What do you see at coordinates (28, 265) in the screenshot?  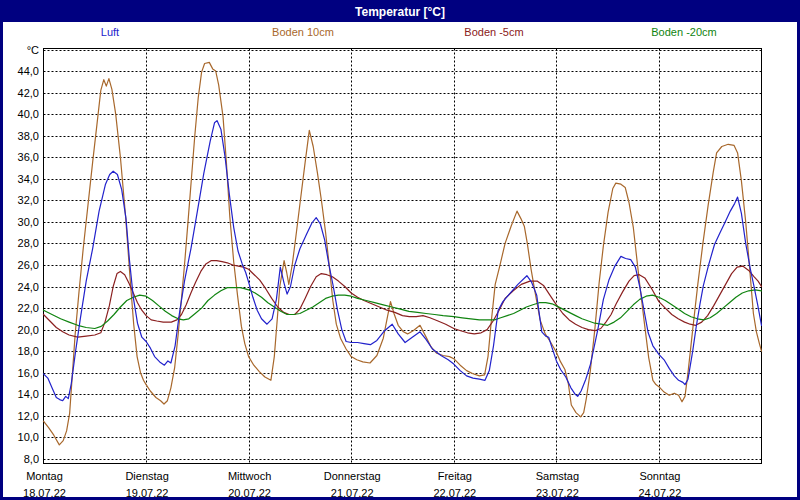 I see `y-tick-label: 26,0` at bounding box center [28, 265].